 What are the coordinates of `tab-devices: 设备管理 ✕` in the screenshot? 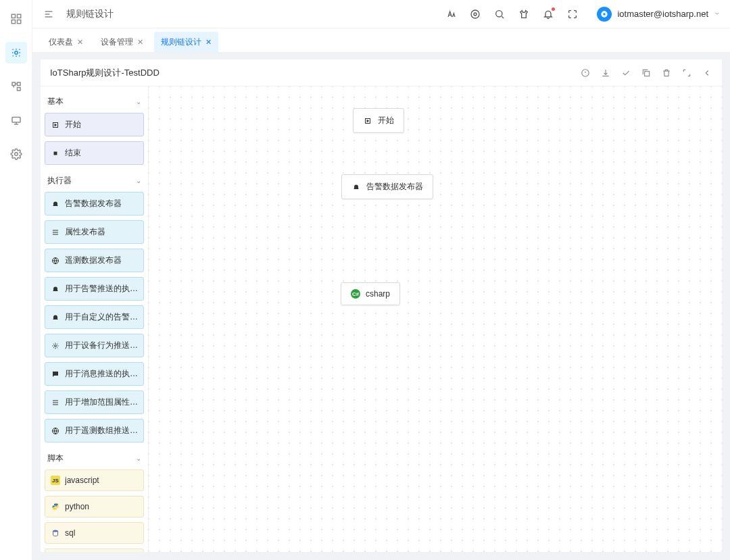 It's located at (122, 42).